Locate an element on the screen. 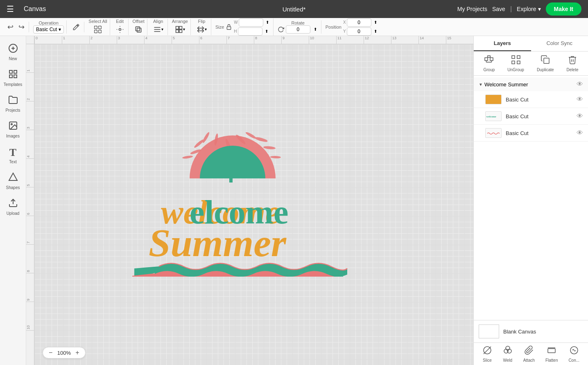  sidebar-projects-label: Projects is located at coordinates (13, 110).